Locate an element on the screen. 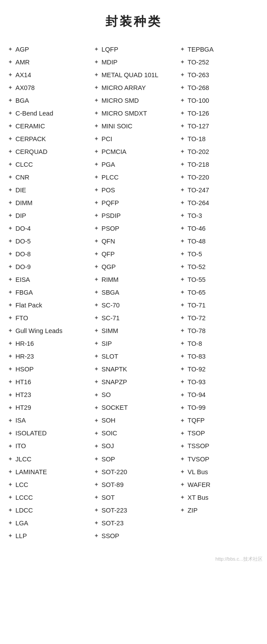  list-item: ✦SOT-89 is located at coordinates (133, 485).